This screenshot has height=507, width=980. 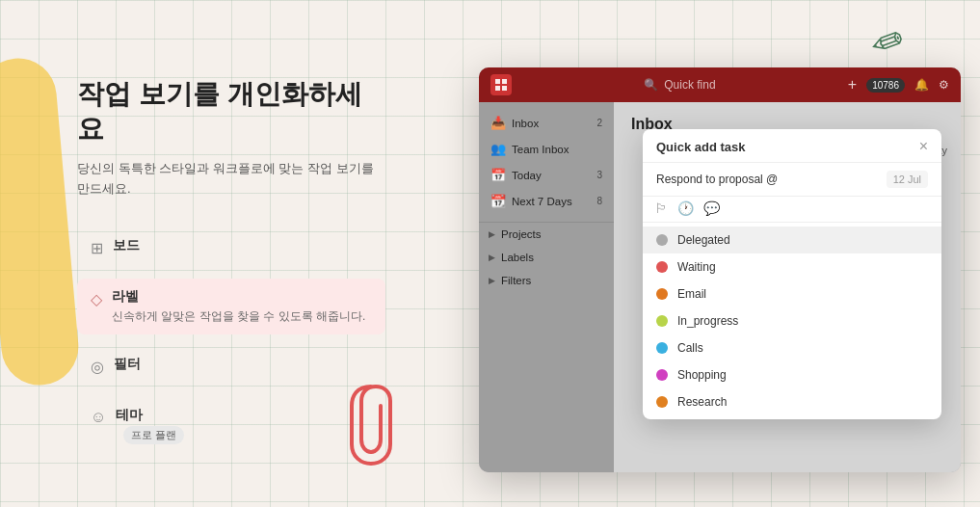 What do you see at coordinates (231, 366) in the screenshot?
I see `feature-item-filter: ◎ 필터` at bounding box center [231, 366].